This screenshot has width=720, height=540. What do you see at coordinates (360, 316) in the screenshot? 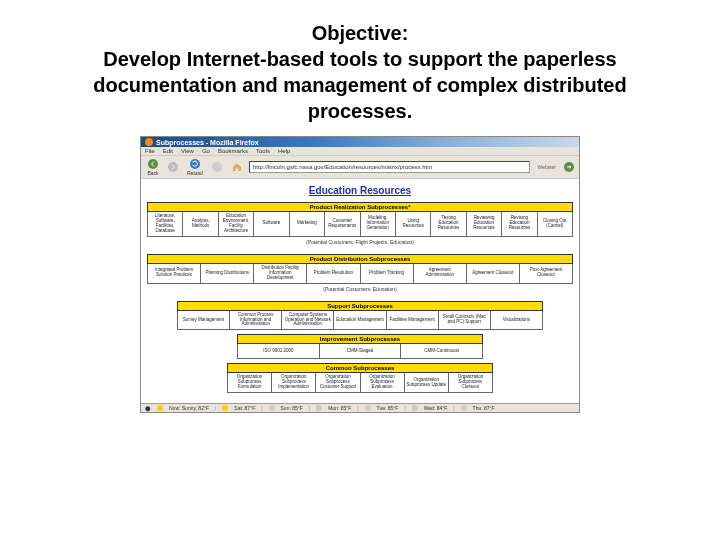
I see `section-support: Support Subprocesses Survey Management C…` at bounding box center [360, 316].